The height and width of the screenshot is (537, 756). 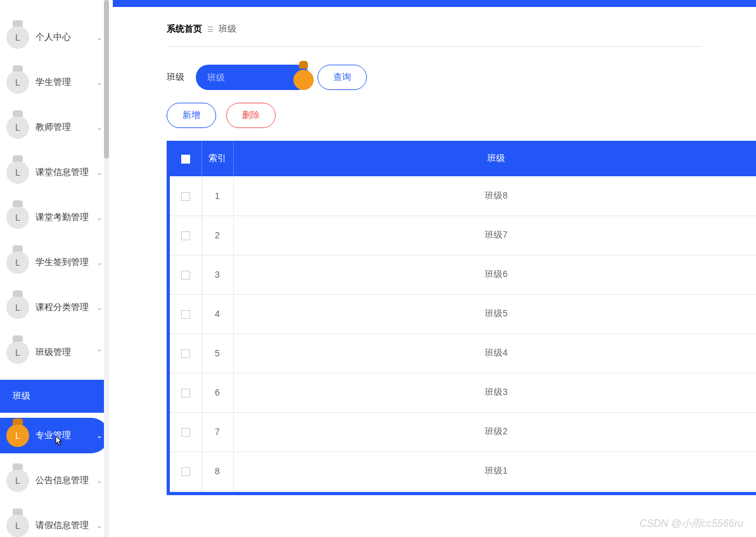 What do you see at coordinates (217, 159) in the screenshot?
I see `header-index: 索引` at bounding box center [217, 159].